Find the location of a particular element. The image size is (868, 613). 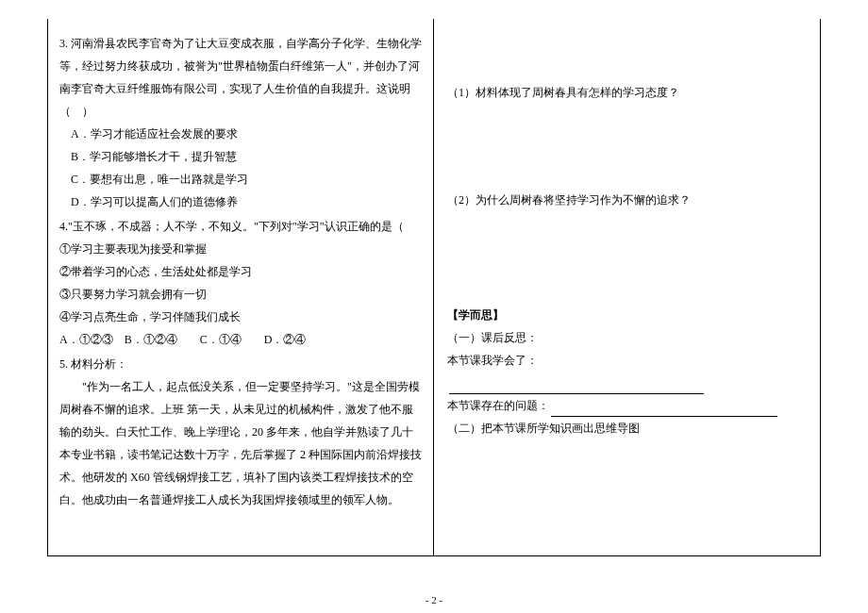

q4-statement-2: ②带着学习的心态，生活处处都是学习 is located at coordinates (241, 272).